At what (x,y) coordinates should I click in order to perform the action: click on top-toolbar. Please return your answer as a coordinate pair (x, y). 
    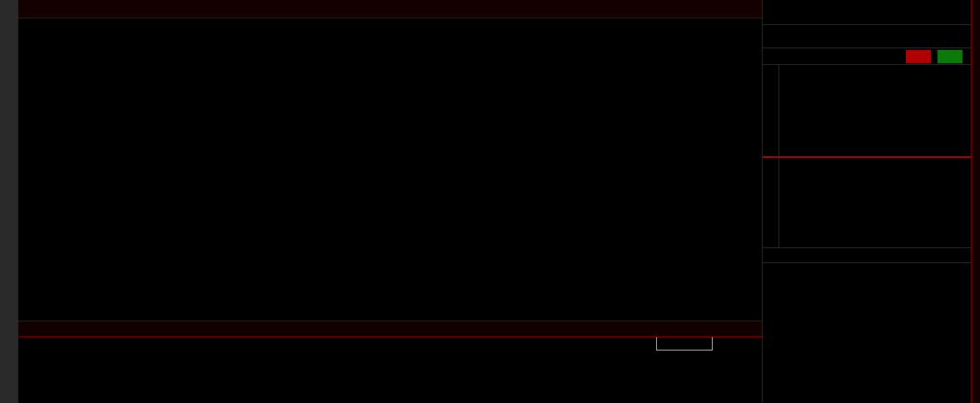
    Looking at the image, I should click on (390, 9).